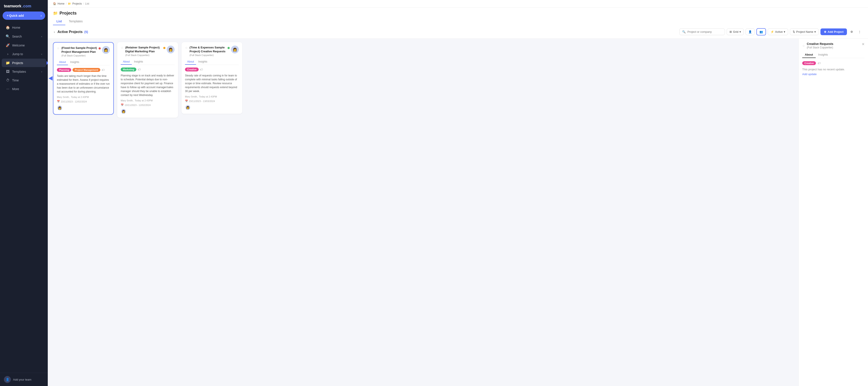 The width and height of the screenshot is (868, 386). Describe the element at coordinates (27, 6) in the screenshot. I see `logo-dot: .com` at that location.